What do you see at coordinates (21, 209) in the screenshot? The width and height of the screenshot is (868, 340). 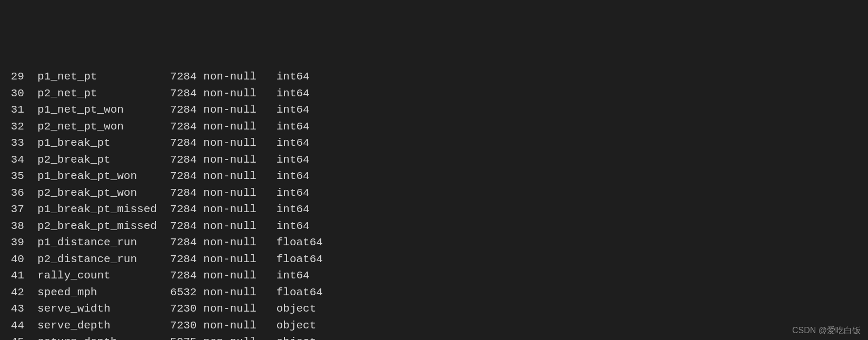 I see `column-index: 37` at bounding box center [21, 209].